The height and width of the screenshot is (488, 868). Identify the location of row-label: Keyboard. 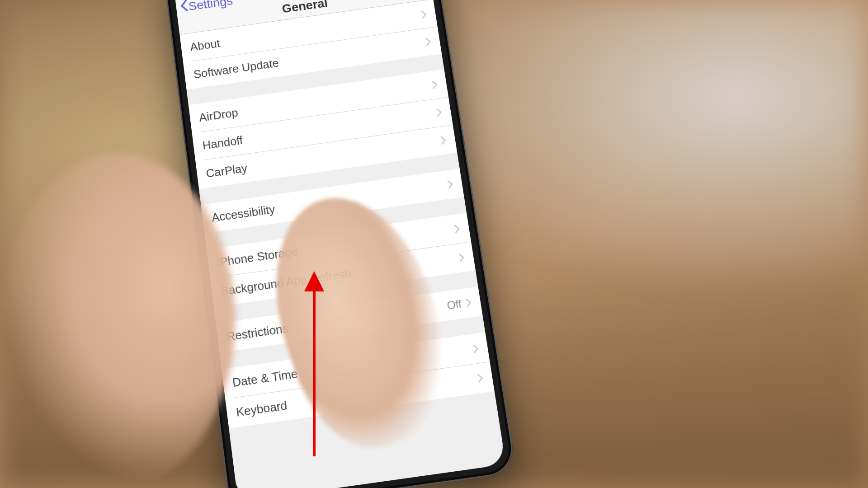
(261, 409).